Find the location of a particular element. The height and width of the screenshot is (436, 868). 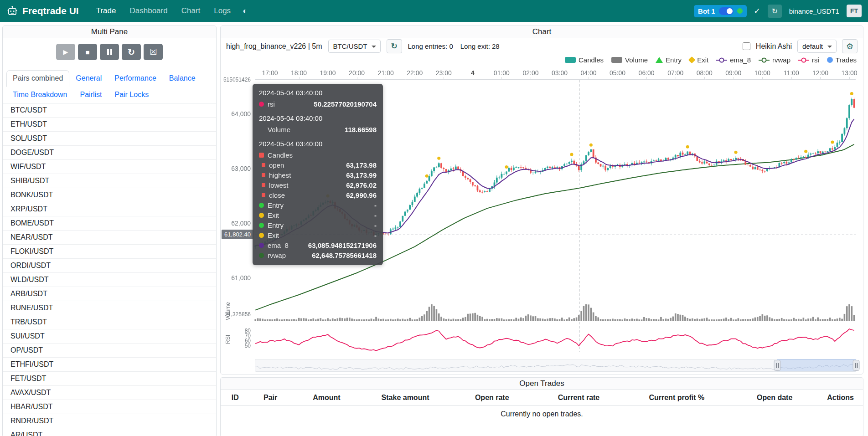

legend-swatch-icon is located at coordinates (692, 60).